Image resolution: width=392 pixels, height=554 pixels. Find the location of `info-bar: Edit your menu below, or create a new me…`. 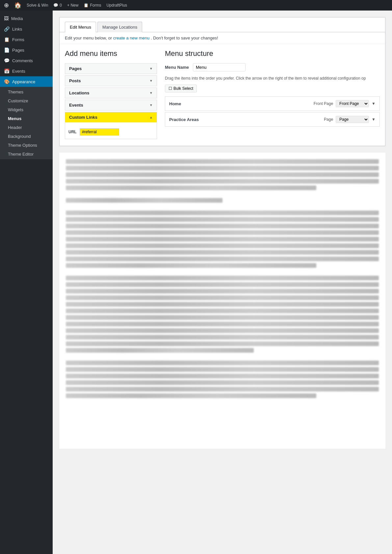

info-bar: Edit your menu below, or create a new me… is located at coordinates (222, 38).